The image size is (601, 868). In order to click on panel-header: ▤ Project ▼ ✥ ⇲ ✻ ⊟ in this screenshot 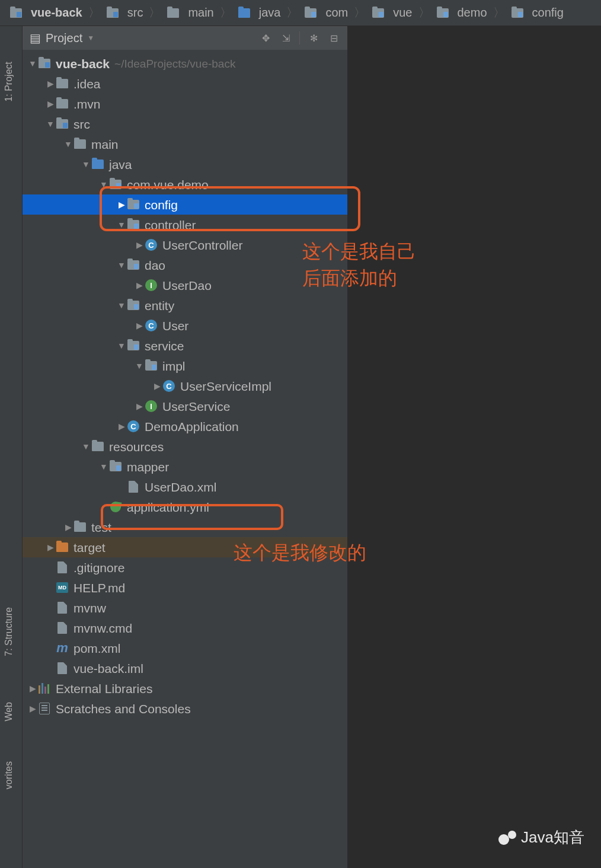, I will do `click(185, 38)`.